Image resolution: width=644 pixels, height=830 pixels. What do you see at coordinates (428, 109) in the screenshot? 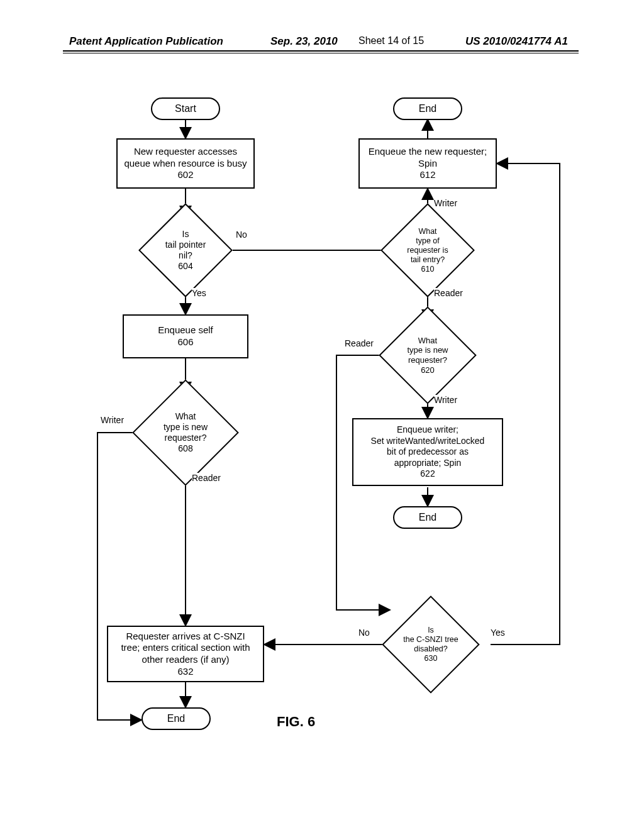
I see `terminator-end-top: End` at bounding box center [428, 109].